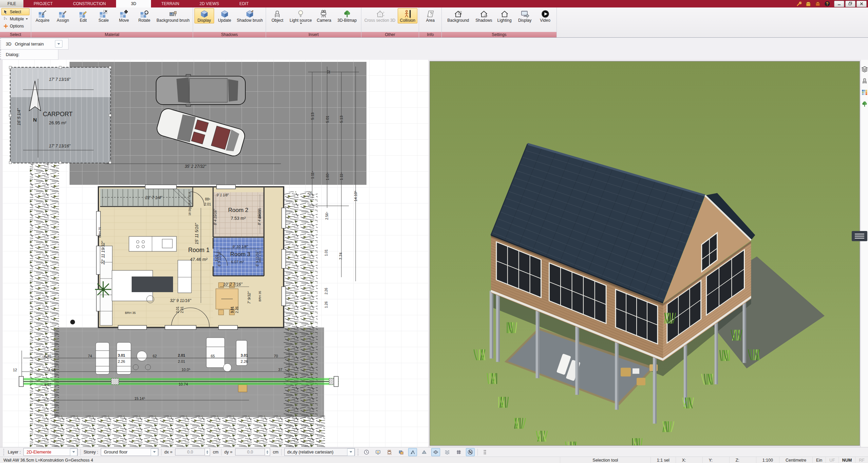 The width and height of the screenshot is (868, 463). Describe the element at coordinates (250, 452) in the screenshot. I see `dy-input-value: 0.0` at that location.